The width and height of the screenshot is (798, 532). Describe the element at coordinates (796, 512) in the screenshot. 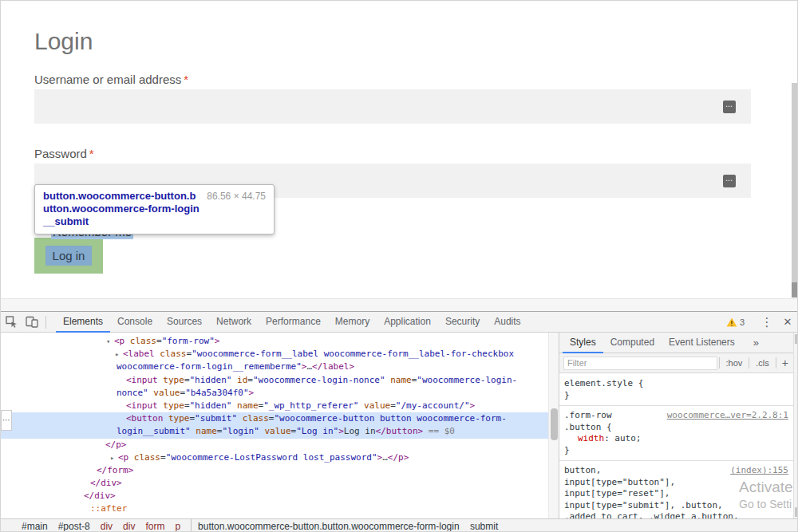

I see `styles-scroll-down-button` at that location.